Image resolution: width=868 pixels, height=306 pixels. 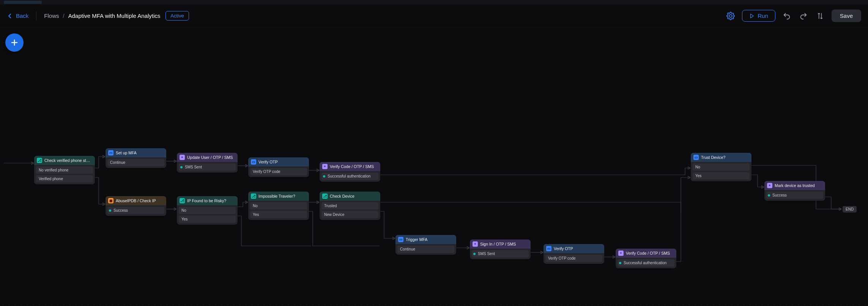 I want to click on node-abuseipdb-check-ip: ▦AbuseIPDB / Check IP Success, so click(x=136, y=206).